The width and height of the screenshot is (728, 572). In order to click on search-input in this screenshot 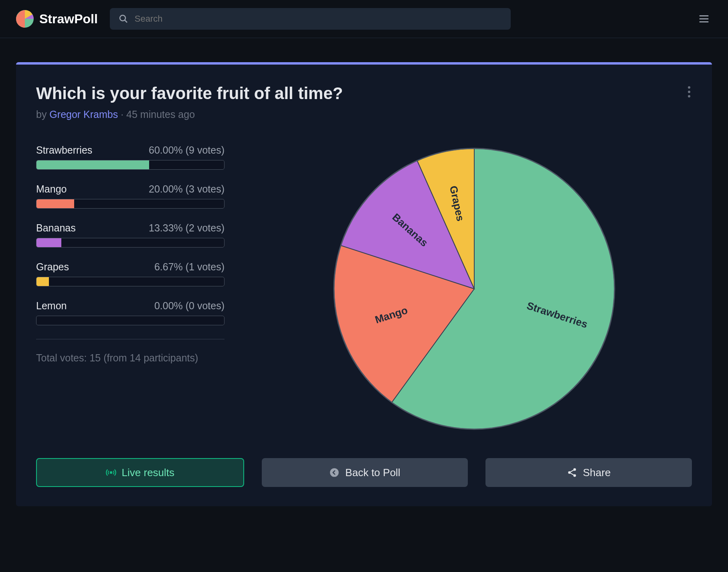, I will do `click(318, 19)`.